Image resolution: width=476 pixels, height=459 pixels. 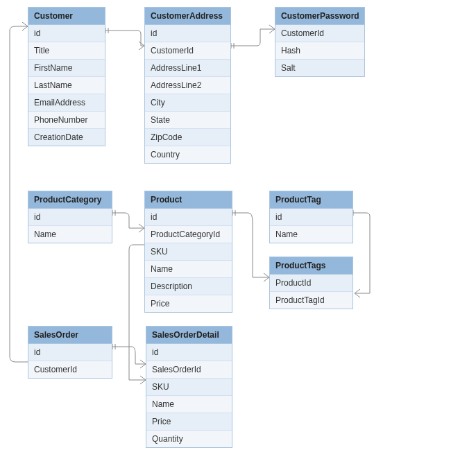 What do you see at coordinates (187, 85) in the screenshot?
I see `entity-customer-address: CustomerAddress id CustomerId AddressLin…` at bounding box center [187, 85].